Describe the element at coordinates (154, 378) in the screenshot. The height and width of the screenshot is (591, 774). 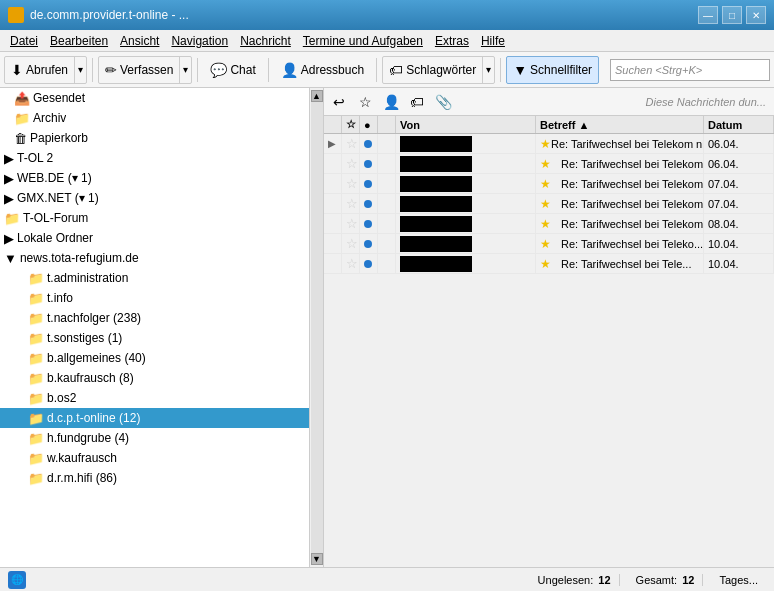
I see `sidebar-item-b-kaufrausch: 📁 b.kaufrausch (8)` at that location.